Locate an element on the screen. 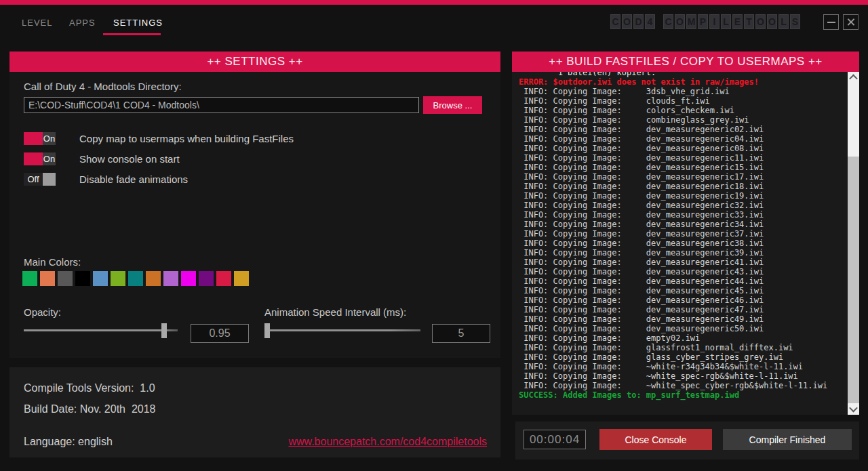 Image resolution: width=868 pixels, height=471 pixels. title-letter: 4 is located at coordinates (650, 22).